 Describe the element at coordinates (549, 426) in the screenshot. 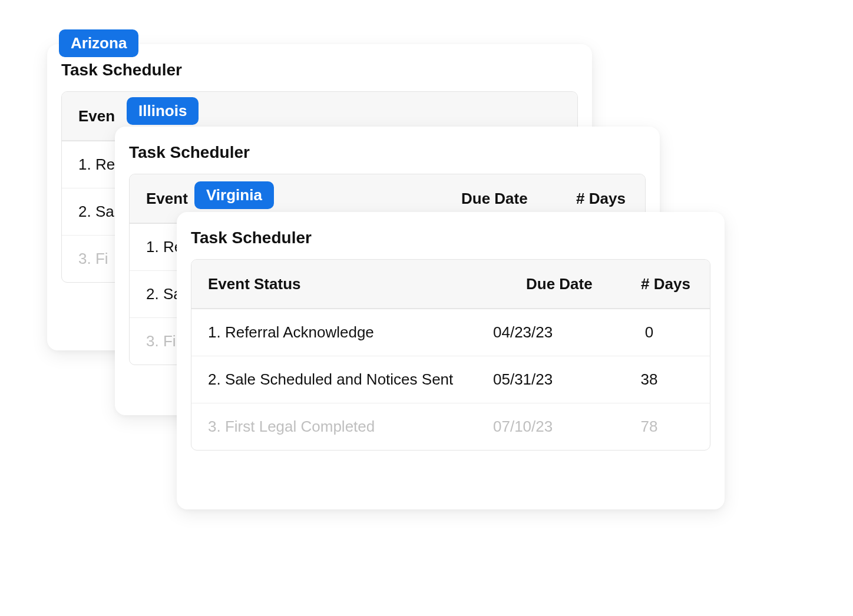

I see `cell-due-date: 07/10/23` at that location.